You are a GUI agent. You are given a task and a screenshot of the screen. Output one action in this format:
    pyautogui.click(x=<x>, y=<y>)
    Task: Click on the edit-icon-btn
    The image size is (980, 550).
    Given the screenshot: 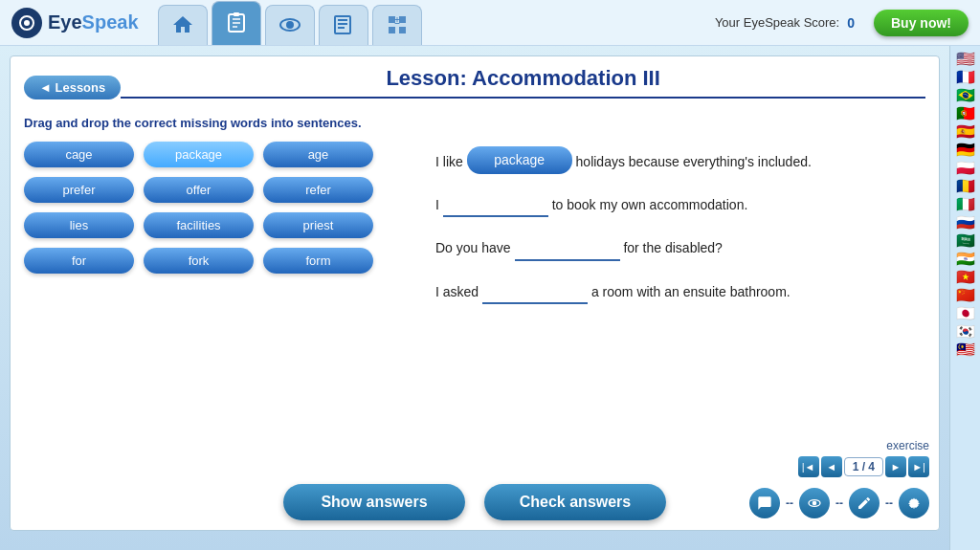 What is the action you would take?
    pyautogui.click(x=864, y=503)
    